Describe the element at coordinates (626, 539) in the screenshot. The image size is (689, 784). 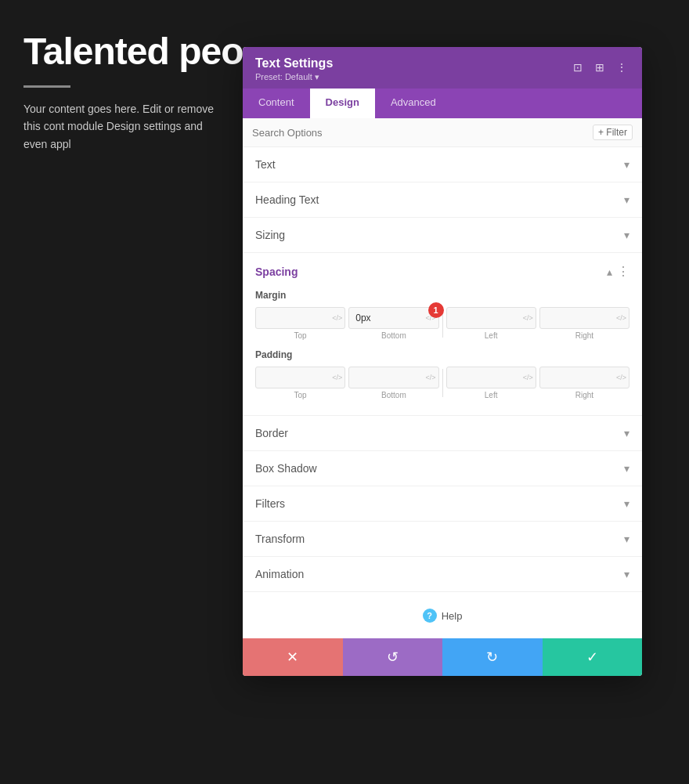
I see `accordion-icons-transform: ▾` at that location.